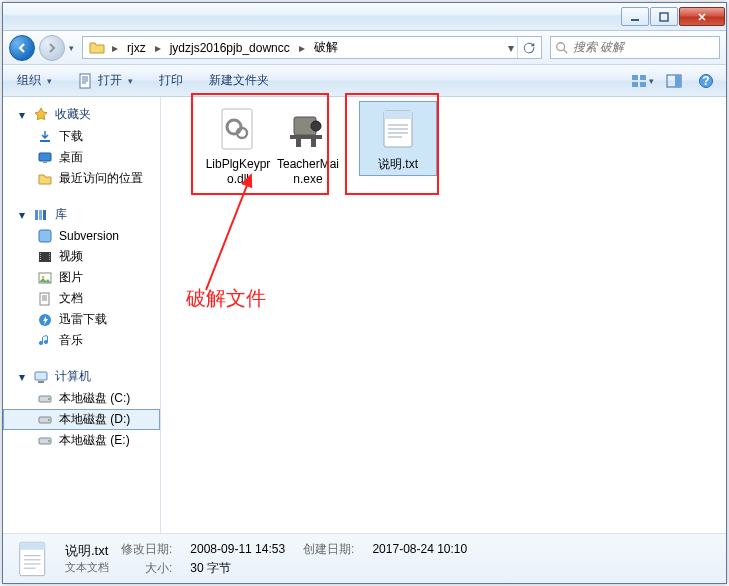 The image size is (729, 586). Describe the element at coordinates (171, 80) in the screenshot. I see `print-button: 打印` at that location.